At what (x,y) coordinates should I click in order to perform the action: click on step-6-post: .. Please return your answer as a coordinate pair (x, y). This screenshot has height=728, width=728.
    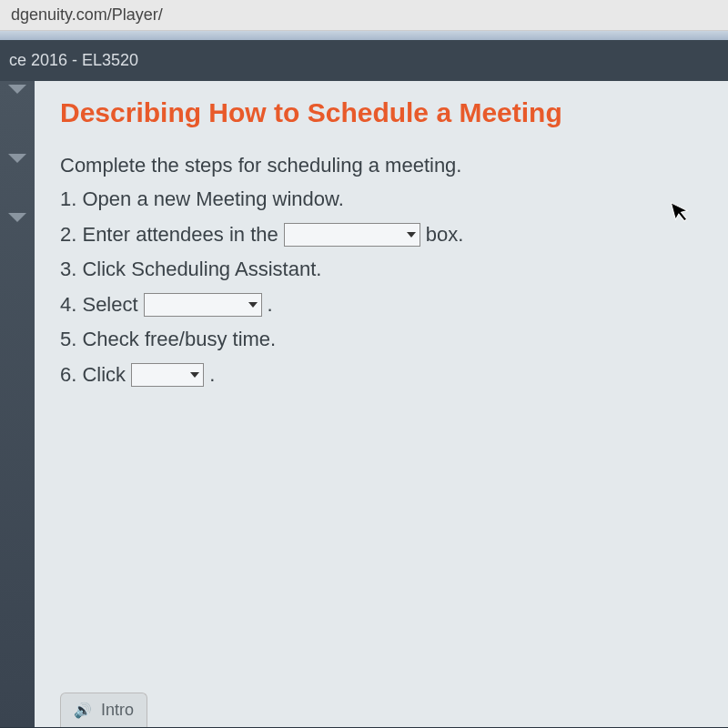
    Looking at the image, I should click on (212, 375).